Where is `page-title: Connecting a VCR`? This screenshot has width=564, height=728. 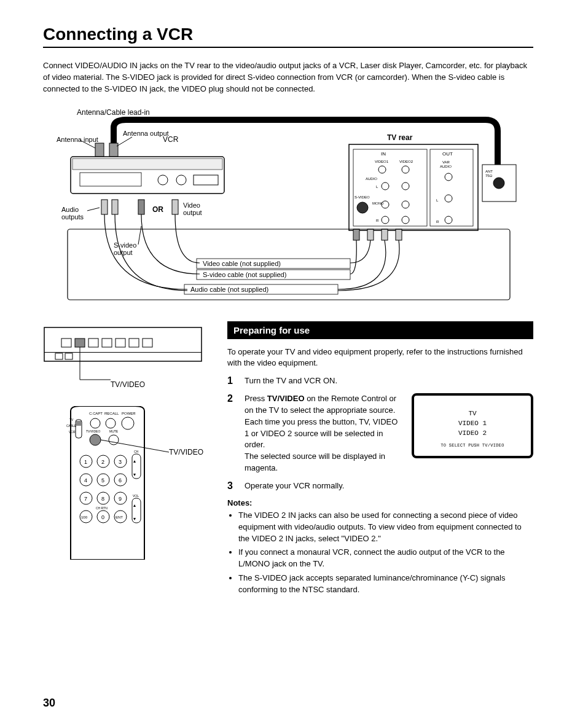 page-title: Connecting a VCR is located at coordinates (288, 36).